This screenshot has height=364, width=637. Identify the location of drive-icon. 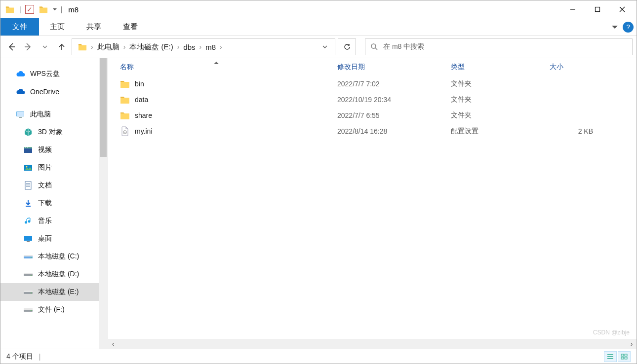
(28, 310).